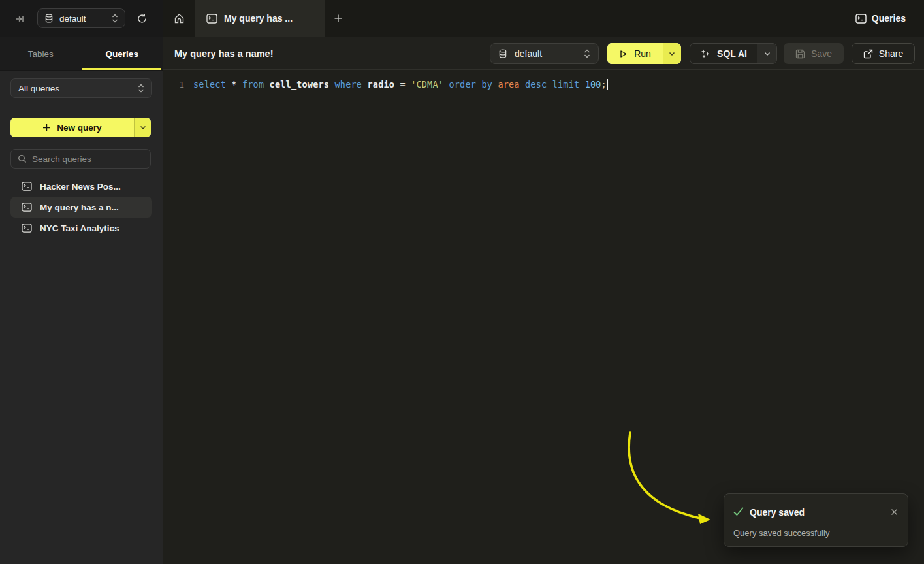 This screenshot has width=924, height=564. I want to click on editor-database-value: default, so click(549, 54).